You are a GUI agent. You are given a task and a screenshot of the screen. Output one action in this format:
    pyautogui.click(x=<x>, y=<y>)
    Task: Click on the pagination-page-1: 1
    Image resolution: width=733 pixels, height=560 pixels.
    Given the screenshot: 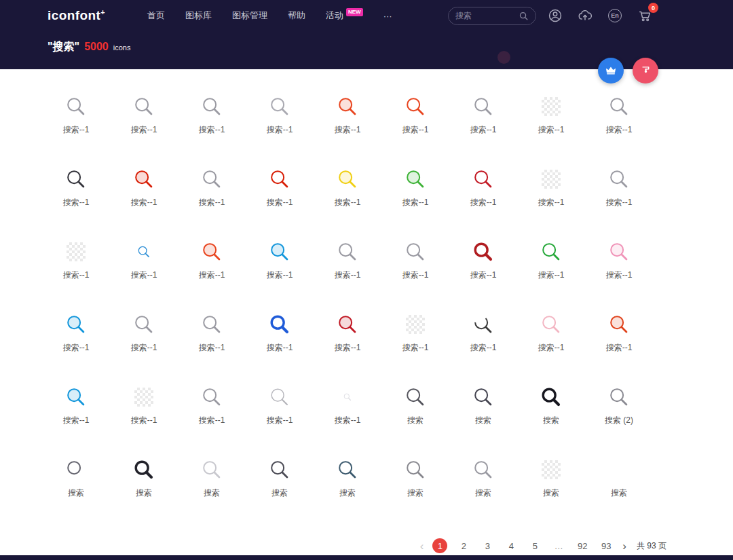 What is the action you would take?
    pyautogui.click(x=440, y=546)
    